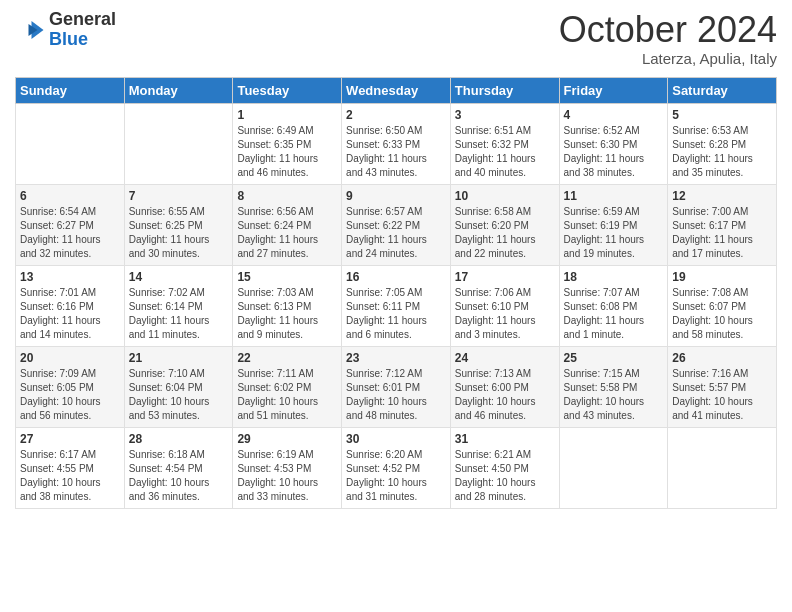 The height and width of the screenshot is (612, 792). Describe the element at coordinates (396, 152) in the screenshot. I see `day-info: Sunrise: 6:50 AMSunset: 6:33 PMDaylight:…` at that location.